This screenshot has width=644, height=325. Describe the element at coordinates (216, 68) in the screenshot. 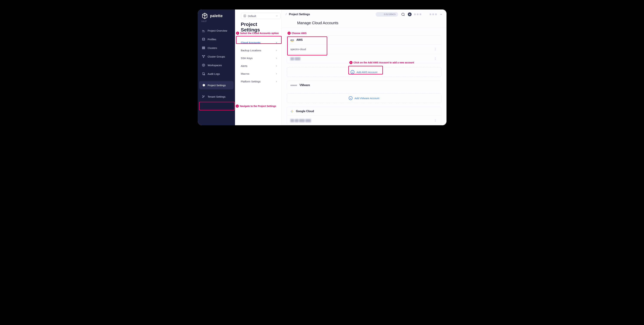

I see `sidebar: palette 3.3.27 Project Overview Profiles…` at that location.